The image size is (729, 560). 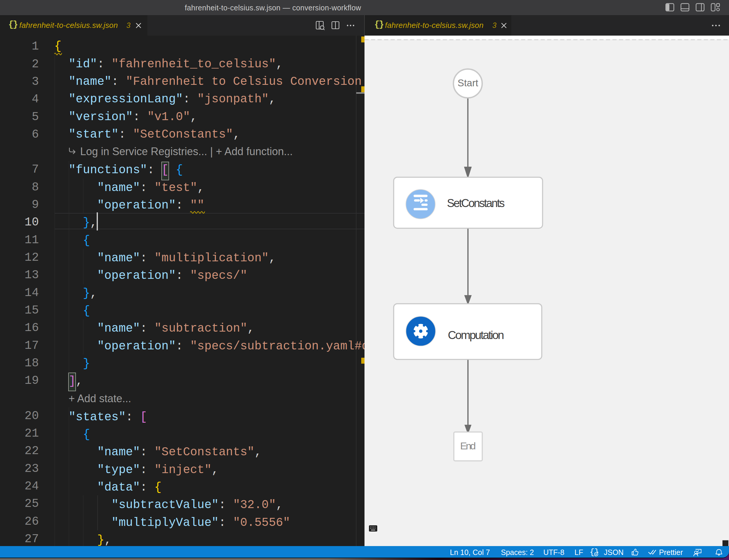 I want to click on svg-text: Start, so click(x=468, y=83).